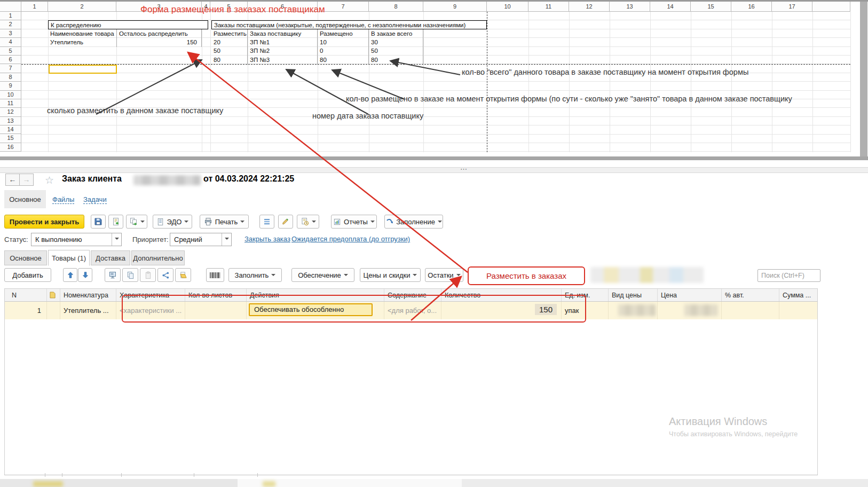  What do you see at coordinates (255, 275) in the screenshot?
I see `fill-table-button: Заполнить` at bounding box center [255, 275].